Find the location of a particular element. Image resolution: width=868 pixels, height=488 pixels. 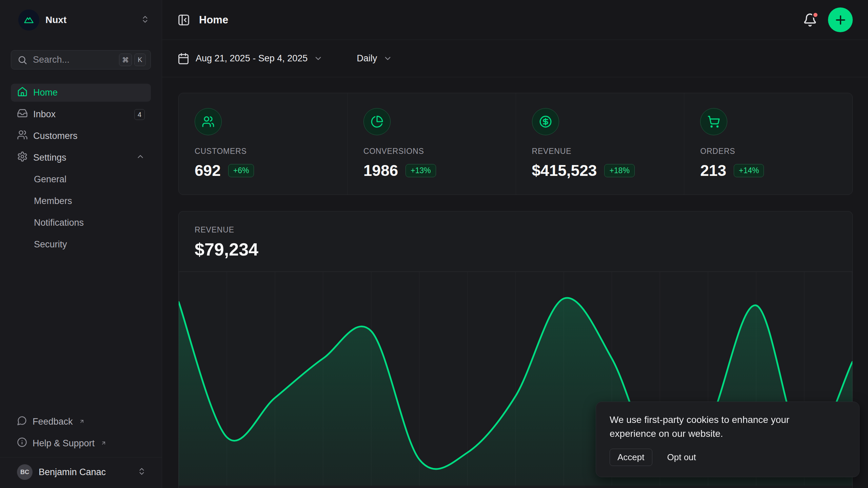

plus-icon is located at coordinates (841, 20).